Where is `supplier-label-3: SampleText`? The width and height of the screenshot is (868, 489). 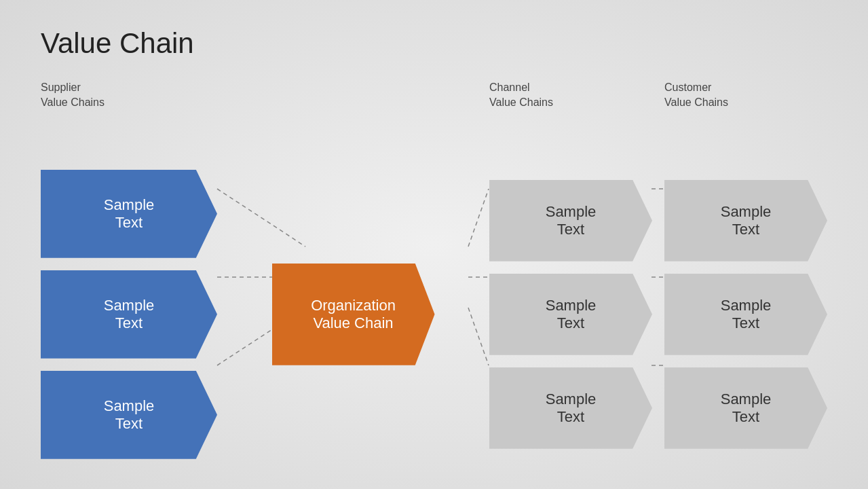 supplier-label-3: SampleText is located at coordinates (129, 415).